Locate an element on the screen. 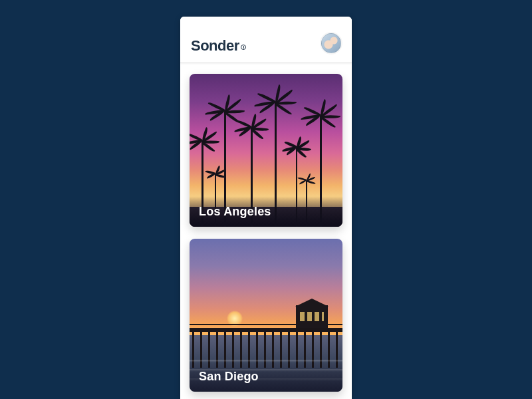 This screenshot has width=532, height=399. destination-label: San Diego is located at coordinates (266, 376).